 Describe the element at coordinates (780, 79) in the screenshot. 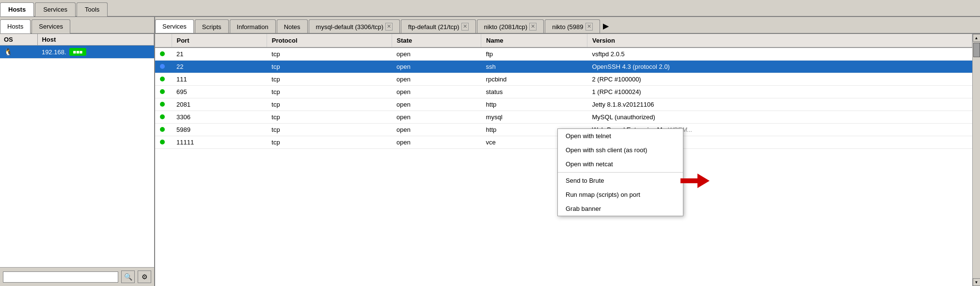

I see `version-cell: 2 (RPC #100000)` at that location.